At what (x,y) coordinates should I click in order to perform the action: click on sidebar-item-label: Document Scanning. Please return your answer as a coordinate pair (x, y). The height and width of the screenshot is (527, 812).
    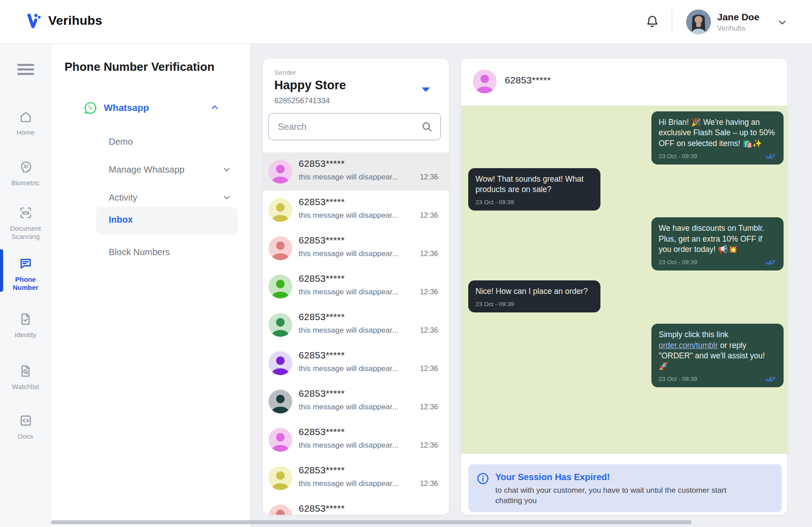
    Looking at the image, I should click on (25, 233).